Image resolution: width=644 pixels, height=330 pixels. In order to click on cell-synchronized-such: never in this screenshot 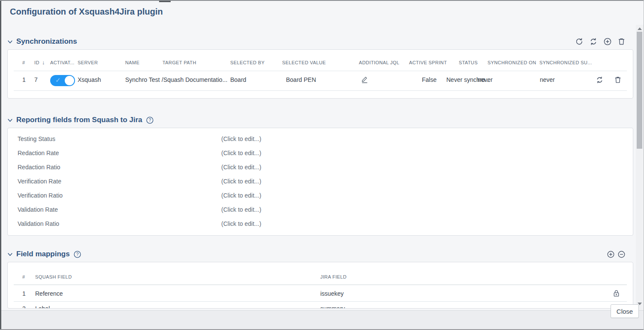, I will do `click(547, 80)`.